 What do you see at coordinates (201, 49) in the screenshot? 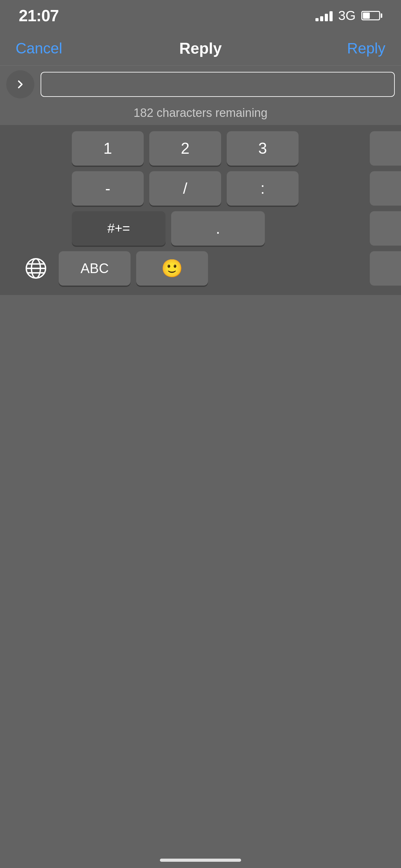
I see `page-title: Reply` at bounding box center [201, 49].